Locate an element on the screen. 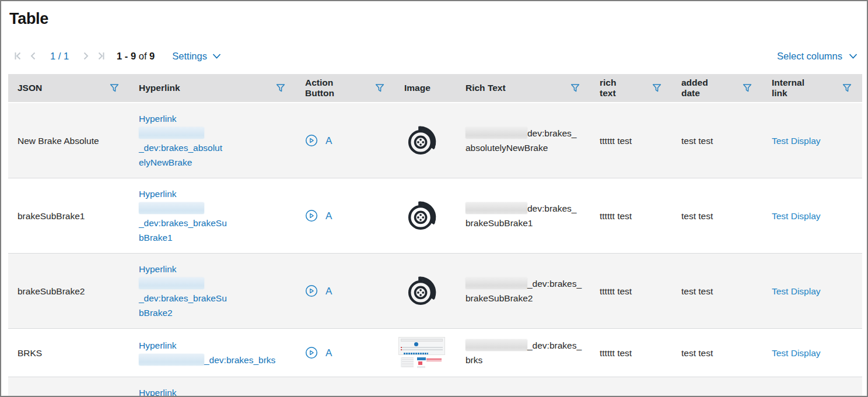  chevron-down-icon is located at coordinates (853, 56).